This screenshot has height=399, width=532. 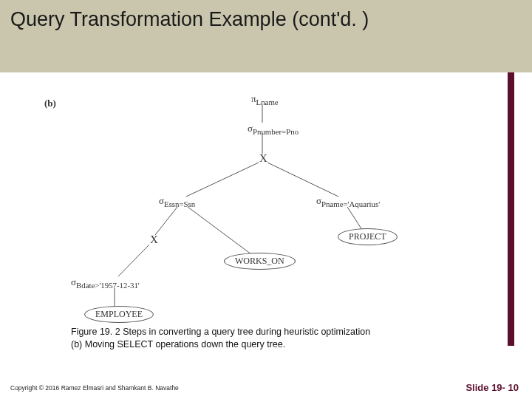 I want to click on sigma-symbol-3: σ, so click(x=319, y=201).